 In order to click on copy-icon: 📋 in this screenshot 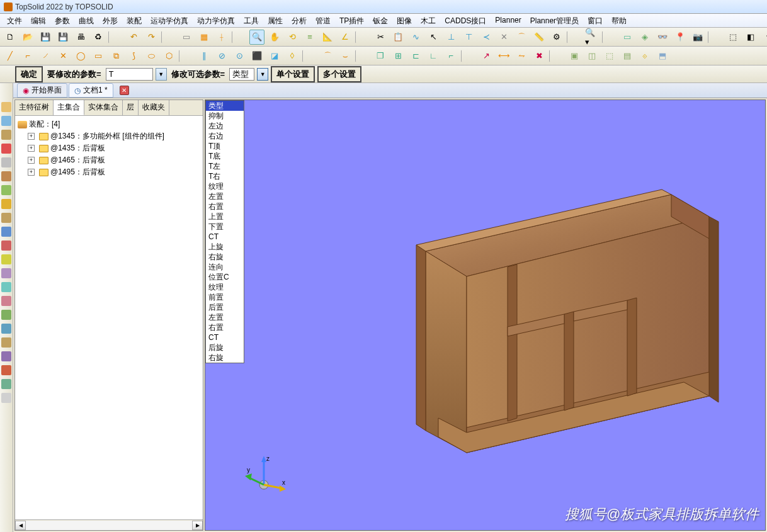, I will do `click(398, 37)`.